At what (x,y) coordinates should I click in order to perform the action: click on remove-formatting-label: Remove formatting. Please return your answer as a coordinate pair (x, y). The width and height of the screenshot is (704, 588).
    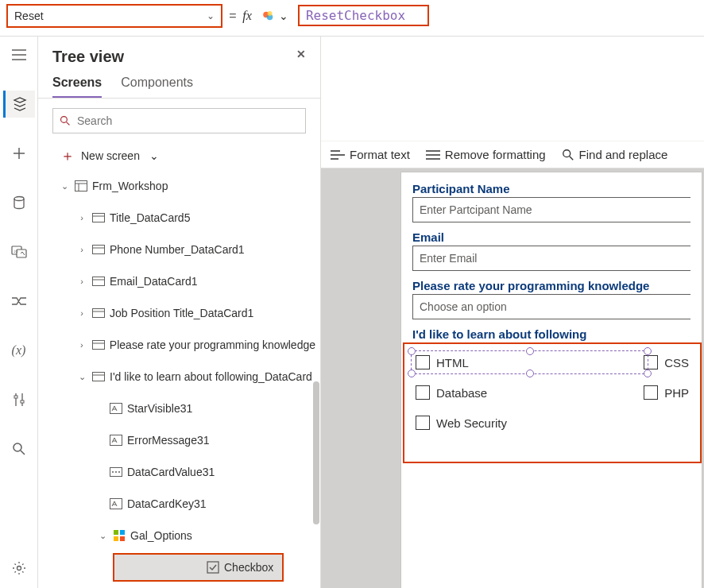
    Looking at the image, I should click on (496, 154).